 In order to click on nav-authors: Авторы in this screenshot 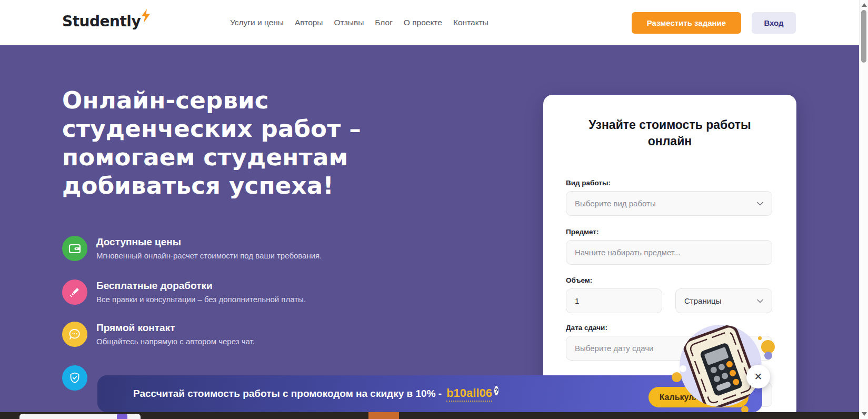, I will do `click(309, 23)`.